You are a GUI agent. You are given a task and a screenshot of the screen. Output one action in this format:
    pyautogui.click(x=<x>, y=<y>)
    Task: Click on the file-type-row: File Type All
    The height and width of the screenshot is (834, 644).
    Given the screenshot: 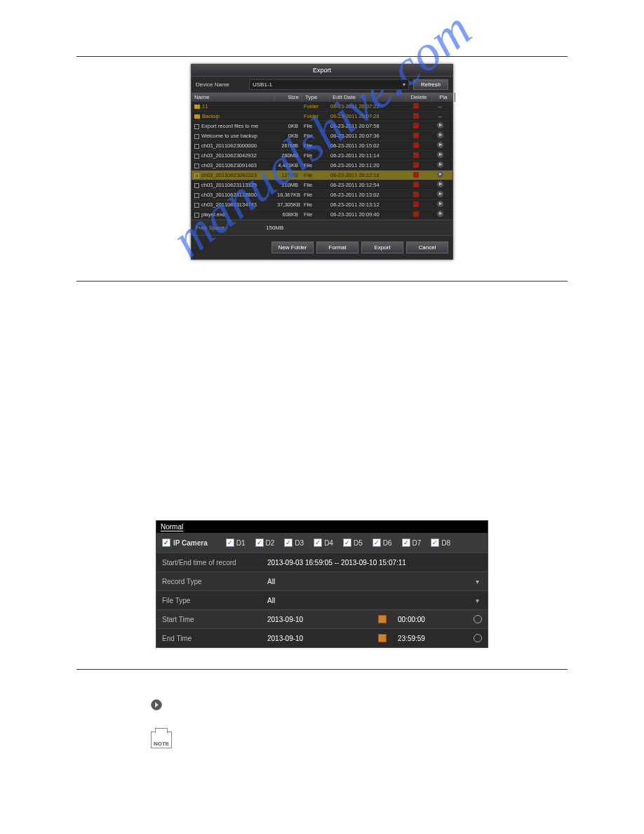 What is the action you would take?
    pyautogui.click(x=322, y=600)
    